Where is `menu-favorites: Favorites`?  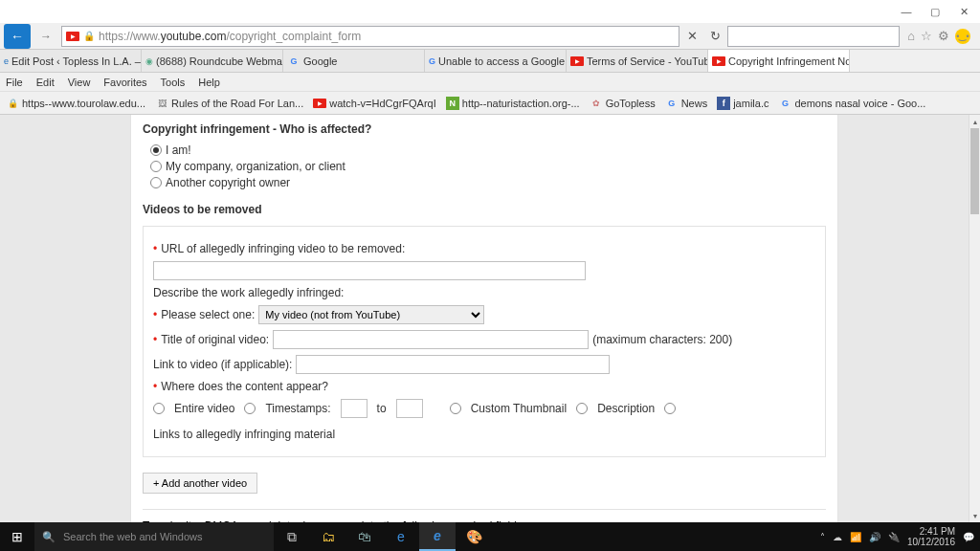
menu-favorites: Favorites is located at coordinates (124, 82).